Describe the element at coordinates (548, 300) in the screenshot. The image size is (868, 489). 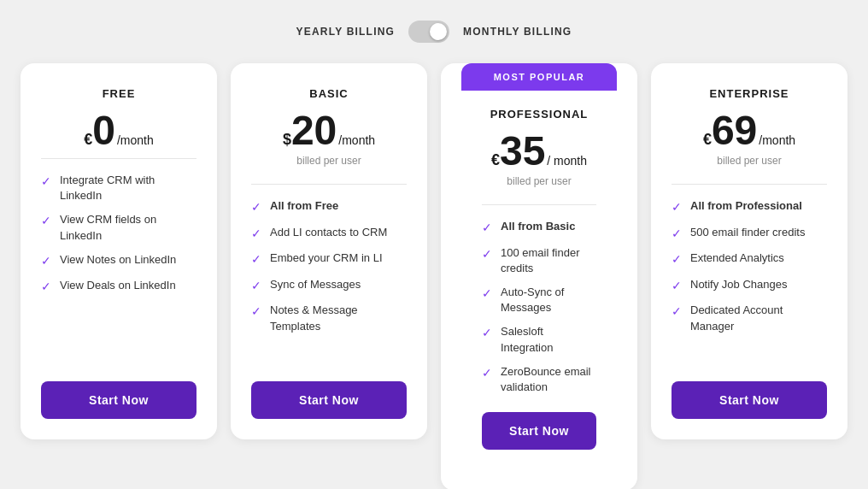
I see `feature-text: Auto-Sync of Messages` at that location.